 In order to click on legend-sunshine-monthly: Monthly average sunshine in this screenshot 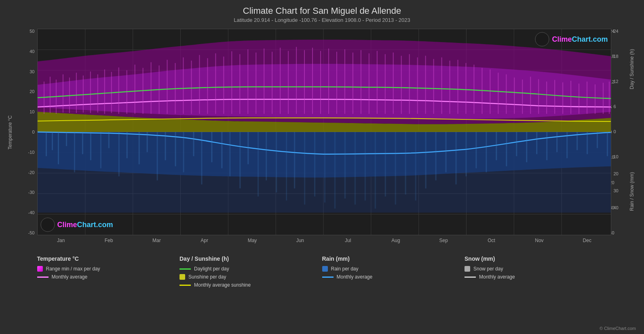, I will do `click(251, 285)`.